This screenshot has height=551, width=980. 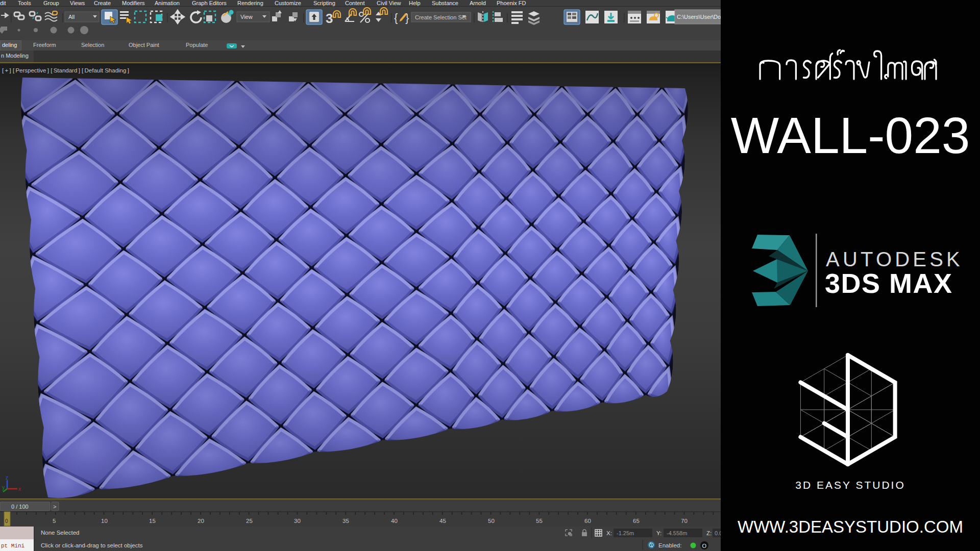 I want to click on svg-text: 35, so click(x=346, y=521).